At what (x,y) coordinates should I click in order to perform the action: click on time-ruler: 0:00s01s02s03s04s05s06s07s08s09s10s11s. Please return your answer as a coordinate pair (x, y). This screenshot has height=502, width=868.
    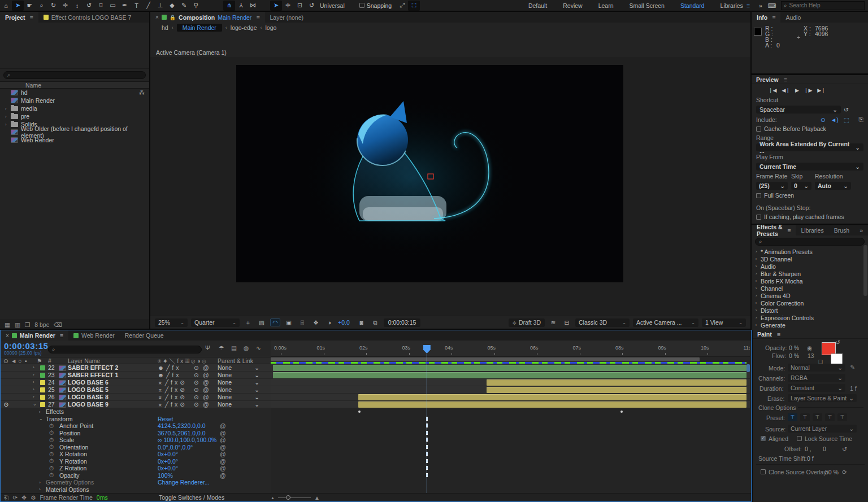
    Looking at the image, I should click on (510, 349).